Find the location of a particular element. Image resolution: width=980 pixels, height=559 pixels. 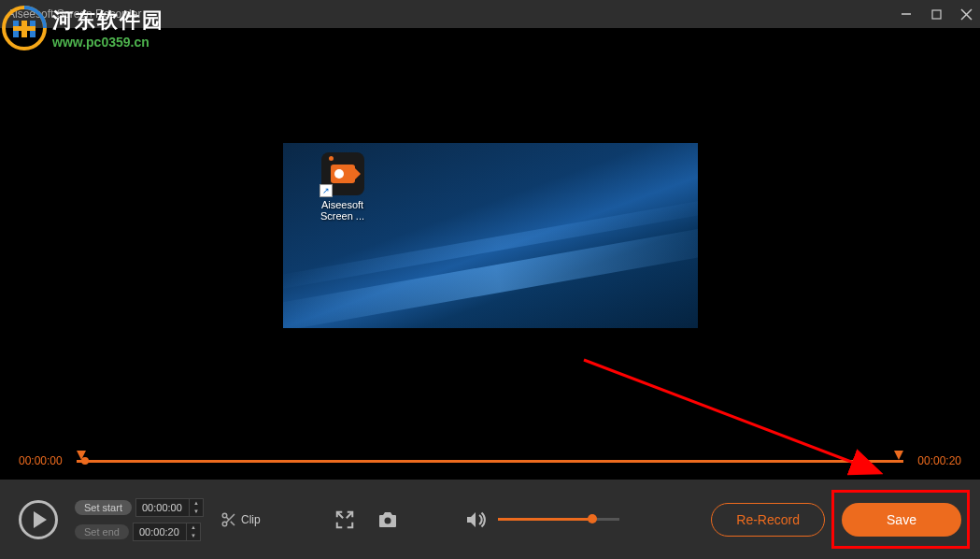

clip-label: Clip is located at coordinates (250, 520).